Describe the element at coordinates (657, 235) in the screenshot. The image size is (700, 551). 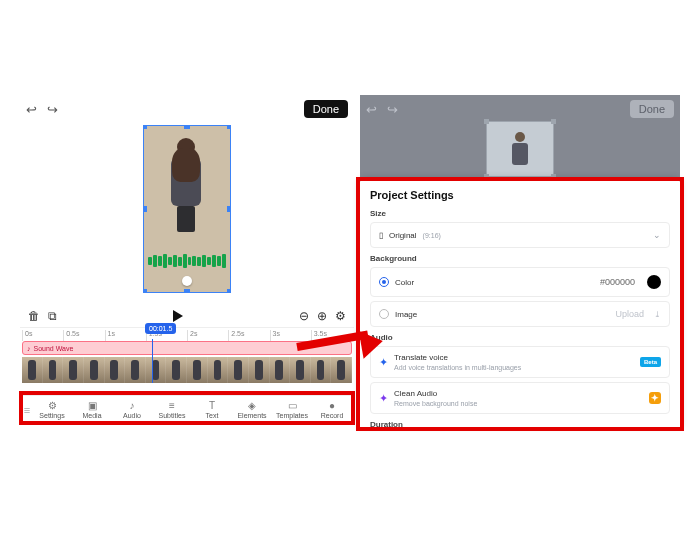
I see `chevron-down-icon: ⌄` at that location.